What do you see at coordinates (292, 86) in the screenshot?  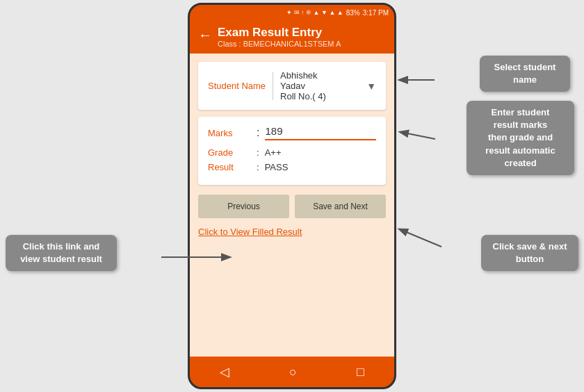 I see `student-row: Student Name Abhishek Yadav Roll No.( 4)…` at bounding box center [292, 86].